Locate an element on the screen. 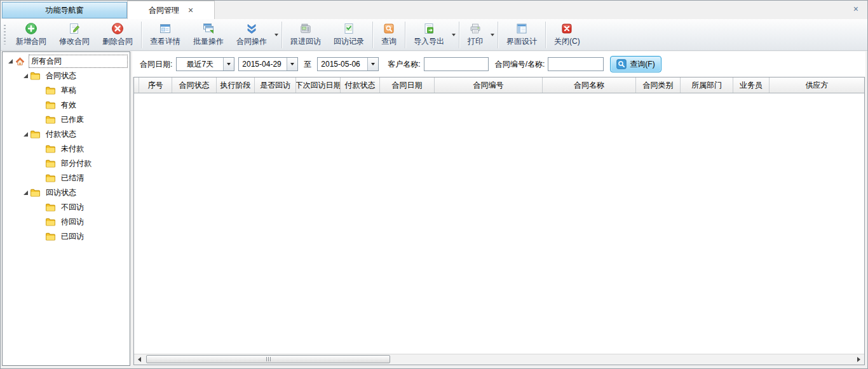 Image resolution: width=868 pixels, height=369 pixels. column-header-contract-number: 合同编号 is located at coordinates (489, 85).